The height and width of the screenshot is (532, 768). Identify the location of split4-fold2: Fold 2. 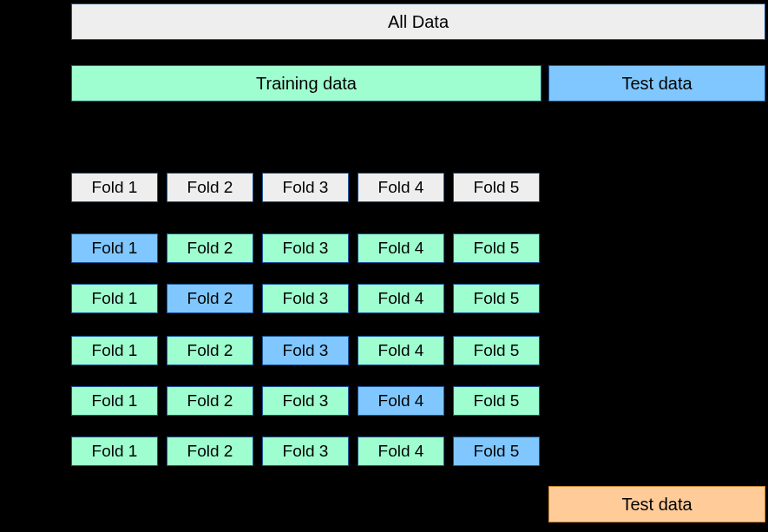
(210, 401).